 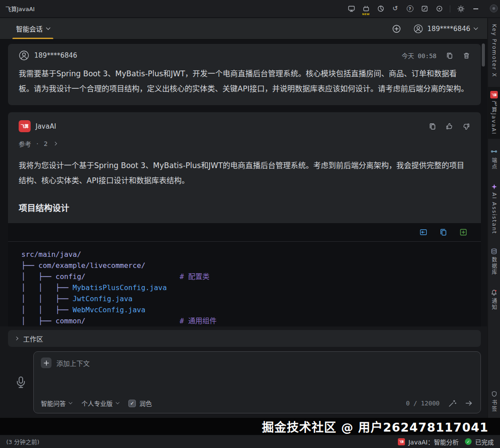 What do you see at coordinates (494, 300) in the screenshot?
I see `toolwindow-notifications: 通知` at bounding box center [494, 300].